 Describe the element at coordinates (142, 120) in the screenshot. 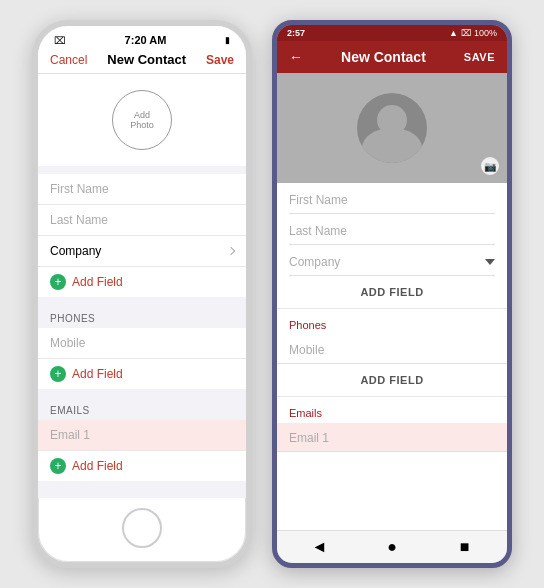

I see `ios-add-photo-button: Add Photo` at that location.